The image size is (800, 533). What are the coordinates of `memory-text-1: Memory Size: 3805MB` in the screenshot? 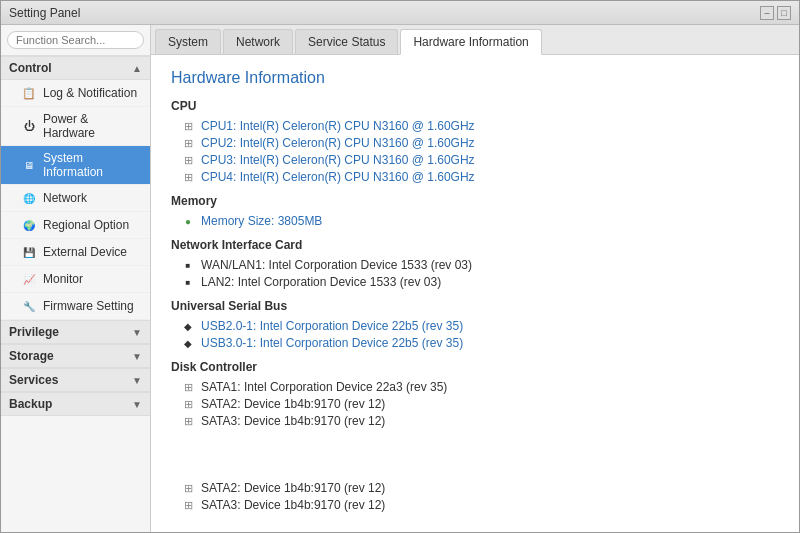 It's located at (262, 221).